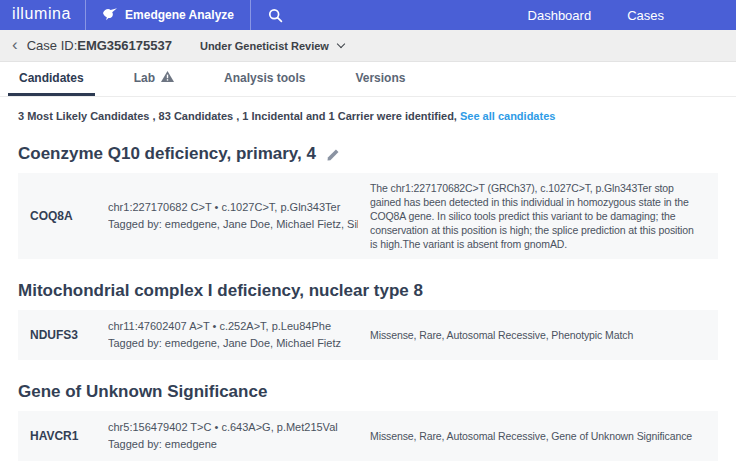 The image size is (736, 475). I want to click on tab-candidates-label: Candidates, so click(52, 78).